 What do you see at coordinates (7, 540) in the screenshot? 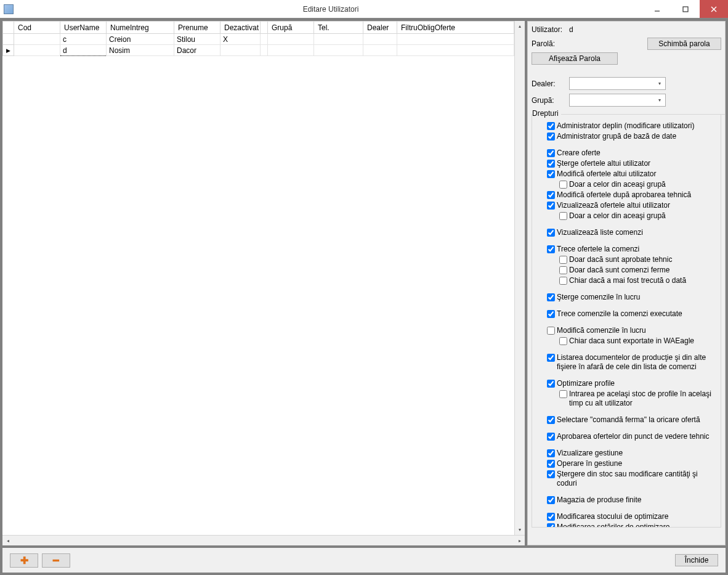
I see `scroll-left-icon: ◂` at bounding box center [7, 540].